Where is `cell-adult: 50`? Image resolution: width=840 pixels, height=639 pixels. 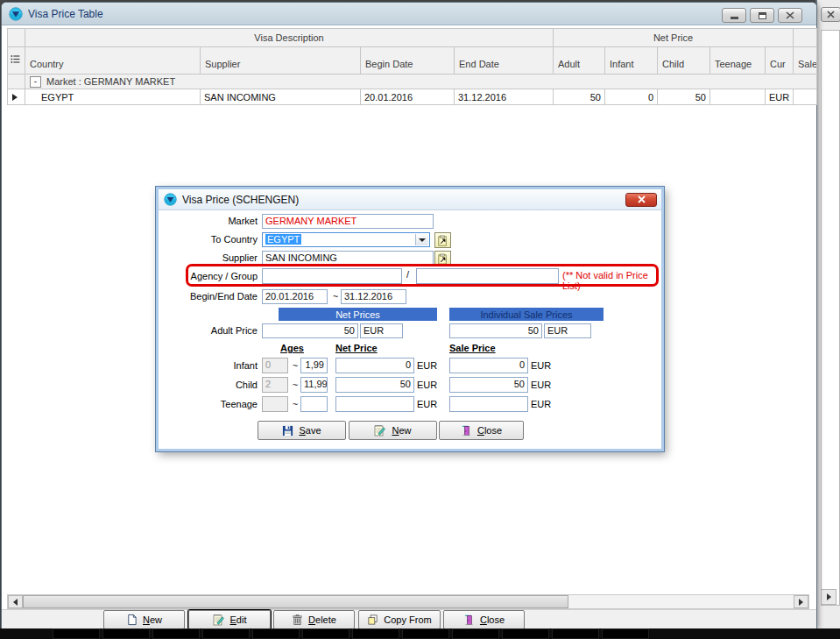 cell-adult: 50 is located at coordinates (580, 97).